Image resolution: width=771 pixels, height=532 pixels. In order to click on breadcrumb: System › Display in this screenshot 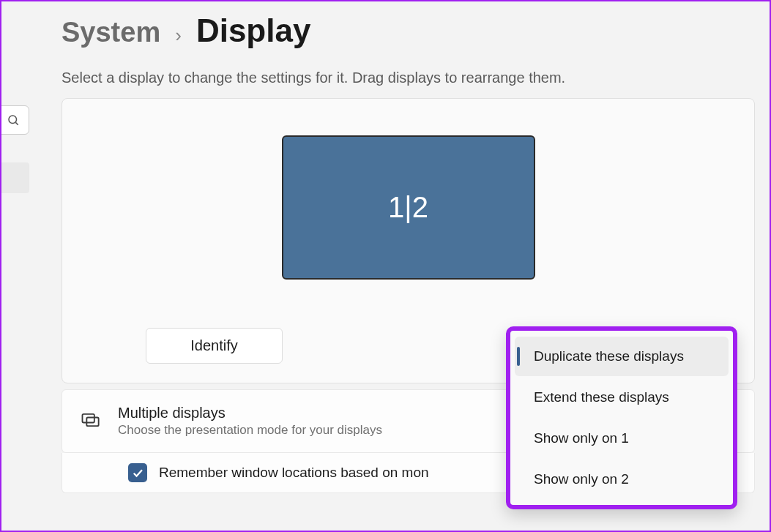, I will do `click(409, 31)`.